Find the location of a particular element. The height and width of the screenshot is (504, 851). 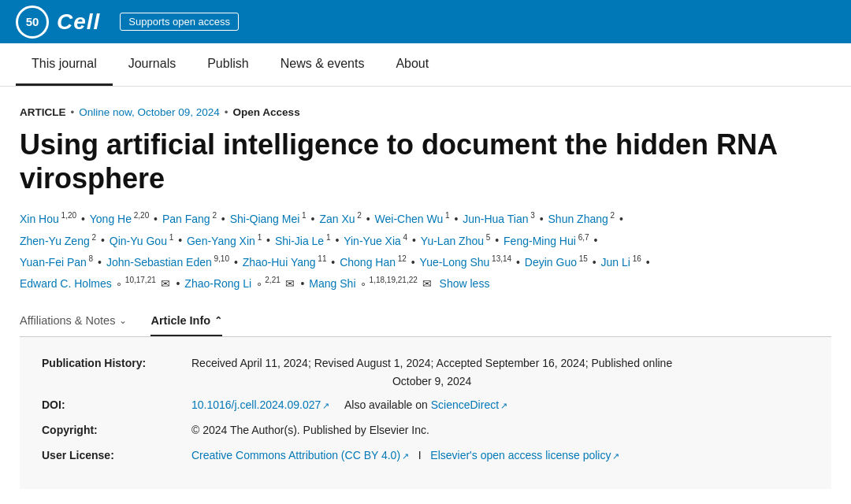

license-row: User License: Creative Commons Attributi… is located at coordinates (426, 456).